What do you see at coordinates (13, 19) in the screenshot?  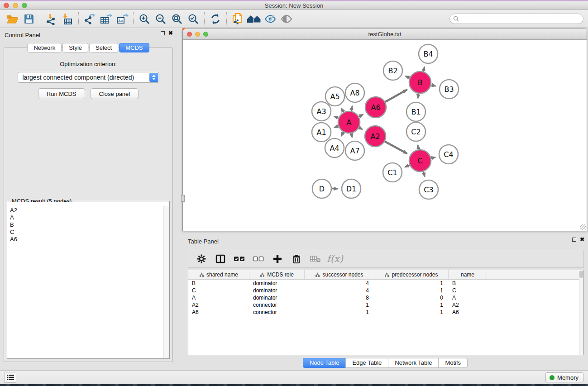 I see `open-session-icon` at bounding box center [13, 19].